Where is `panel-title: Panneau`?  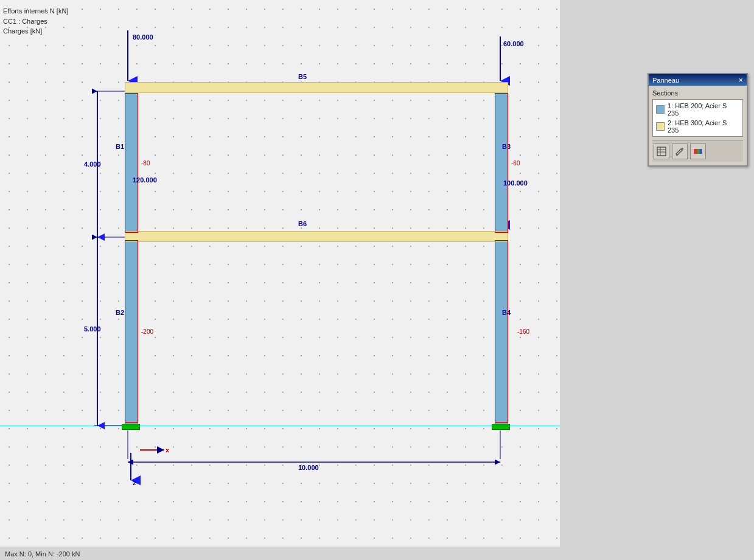 panel-title: Panneau is located at coordinates (666, 80).